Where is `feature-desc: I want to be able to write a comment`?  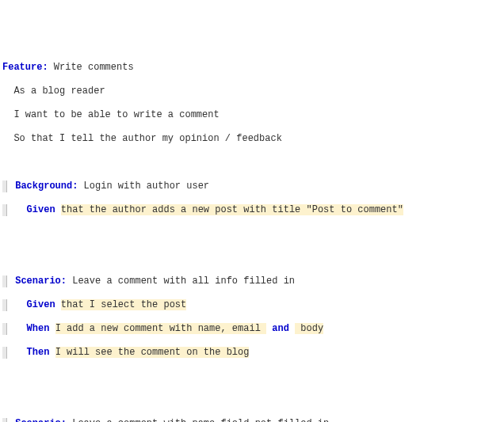 feature-desc: I want to be able to write a comment is located at coordinates (254, 116).